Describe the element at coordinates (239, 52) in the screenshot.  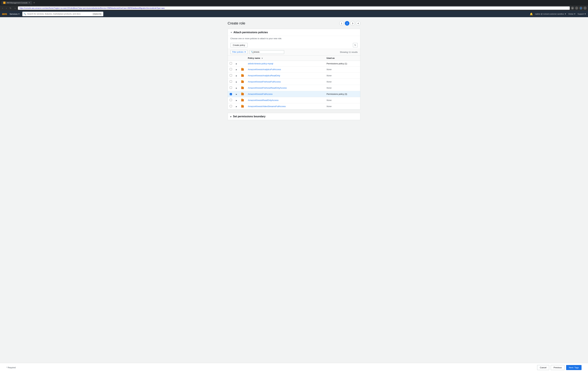
I see `filter-policies-button: Filter policies ▼` at that location.